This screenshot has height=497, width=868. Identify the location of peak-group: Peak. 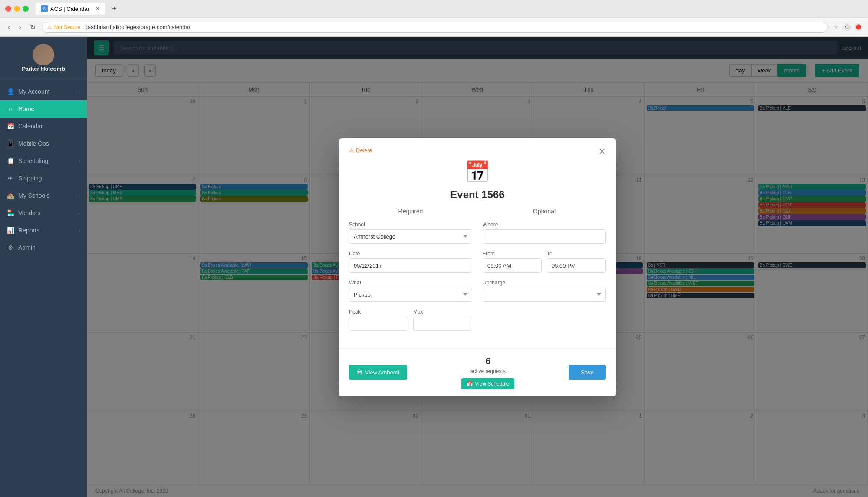
(378, 320).